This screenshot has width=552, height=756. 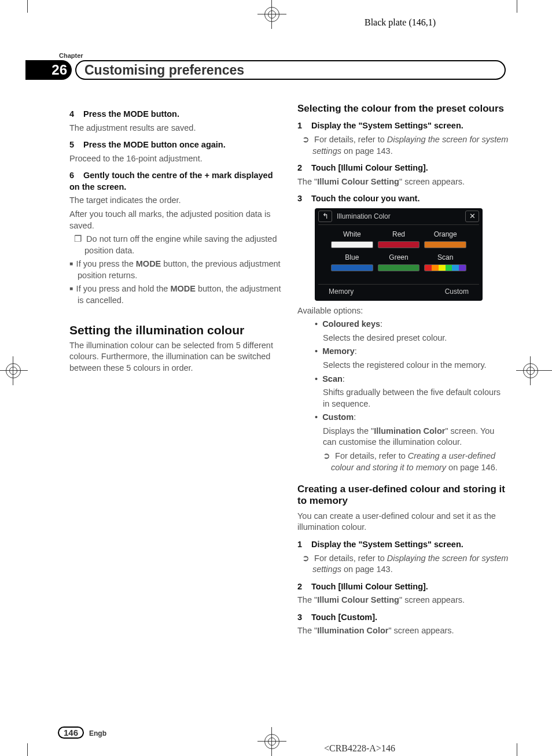 What do you see at coordinates (338, 351) in the screenshot?
I see `option-name: Memory` at bounding box center [338, 351].